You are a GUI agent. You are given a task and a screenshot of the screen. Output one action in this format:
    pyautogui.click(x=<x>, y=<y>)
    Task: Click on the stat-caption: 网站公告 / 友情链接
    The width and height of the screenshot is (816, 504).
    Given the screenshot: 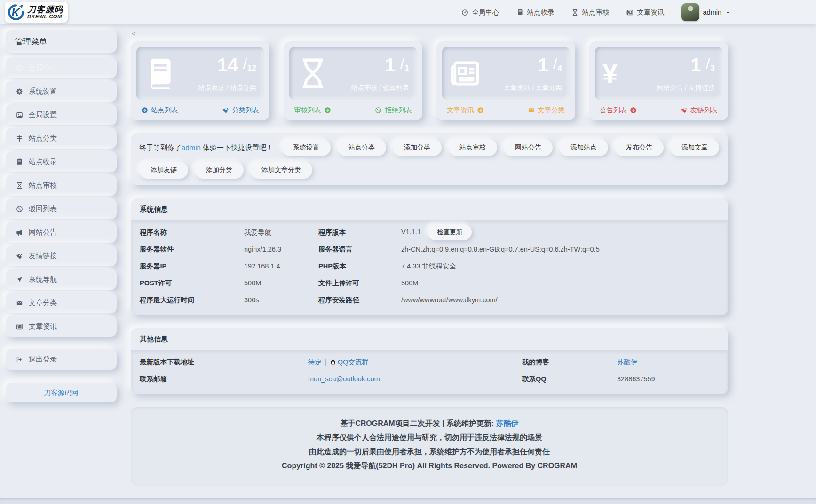 What is the action you would take?
    pyautogui.click(x=686, y=88)
    